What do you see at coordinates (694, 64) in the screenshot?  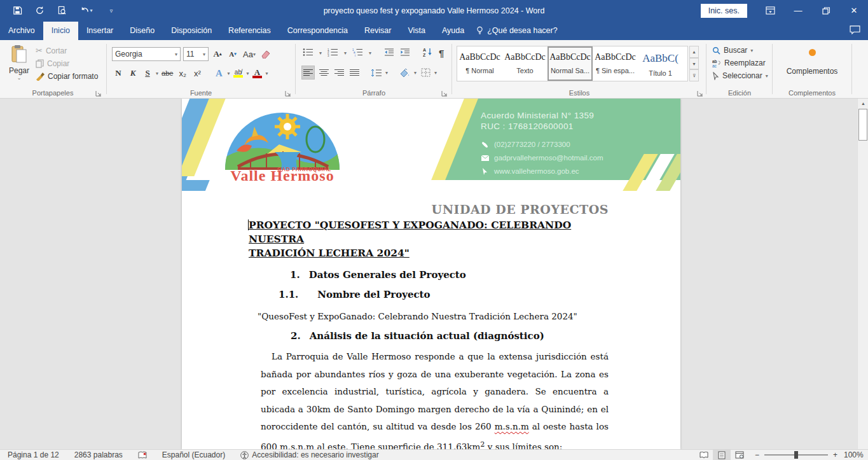 I see `styles-scroll-down-button: ▼` at bounding box center [694, 64].